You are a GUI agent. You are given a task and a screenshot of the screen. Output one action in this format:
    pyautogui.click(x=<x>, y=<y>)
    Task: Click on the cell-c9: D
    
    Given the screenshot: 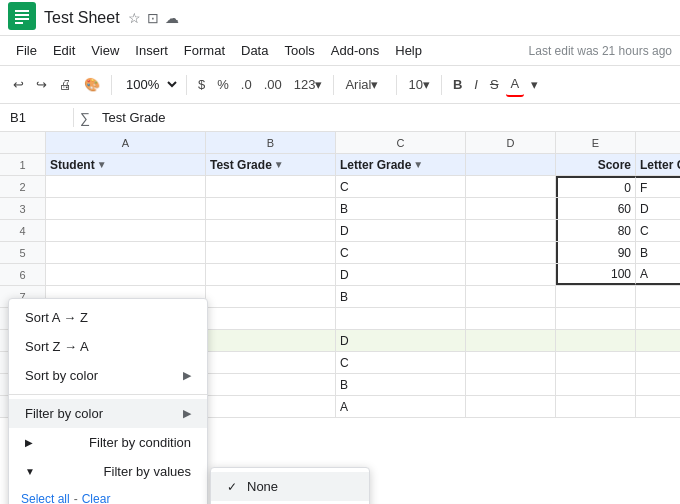 What is the action you would take?
    pyautogui.click(x=401, y=340)
    